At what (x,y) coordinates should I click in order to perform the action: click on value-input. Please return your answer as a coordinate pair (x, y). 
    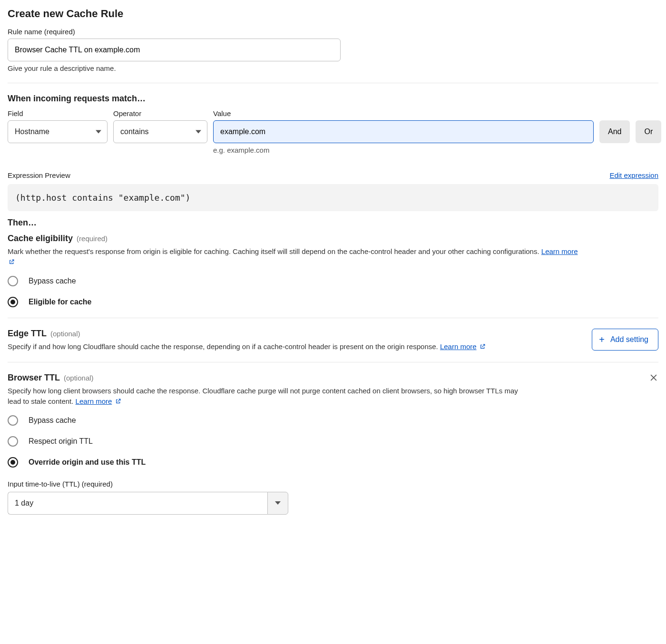
    Looking at the image, I should click on (403, 132).